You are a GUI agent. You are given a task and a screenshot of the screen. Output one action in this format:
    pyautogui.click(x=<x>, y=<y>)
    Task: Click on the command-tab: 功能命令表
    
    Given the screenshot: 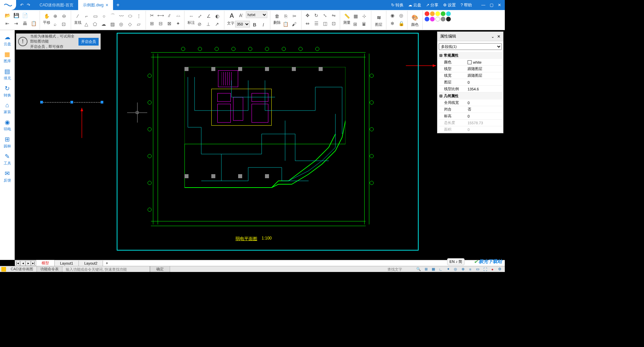 What is the action you would take?
    pyautogui.click(x=50, y=269)
    